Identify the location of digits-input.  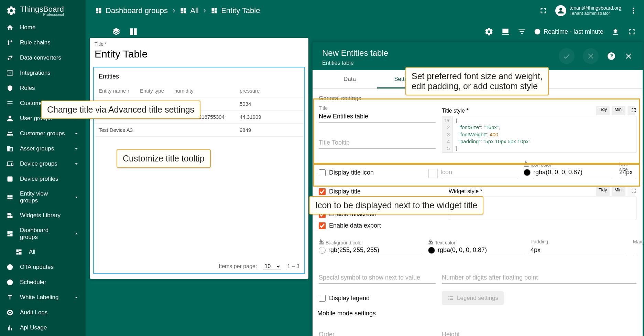
(539, 278).